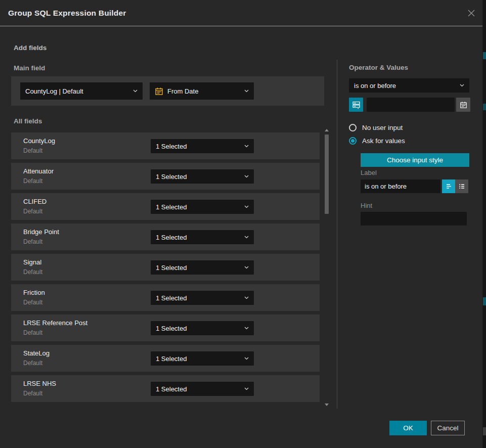 This screenshot has height=448, width=486. What do you see at coordinates (165, 388) in the screenshot?
I see `field-row: LRSE NHS Default 1 Selected` at bounding box center [165, 388].